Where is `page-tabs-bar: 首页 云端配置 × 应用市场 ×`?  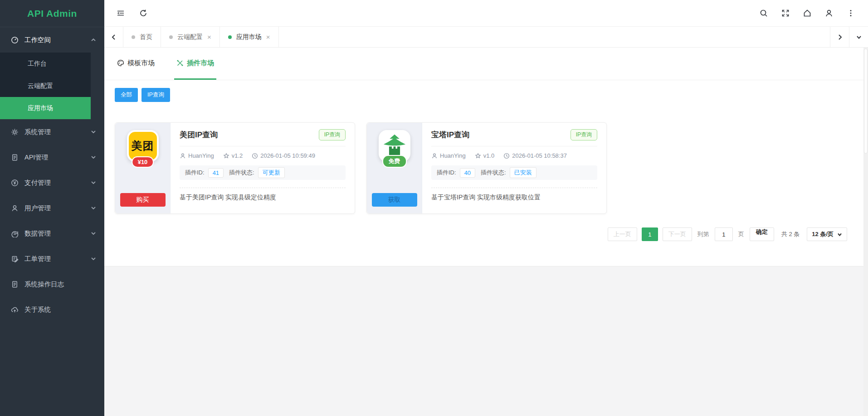
page-tabs-bar: 首页 云端配置 × 应用市场 × is located at coordinates (486, 37).